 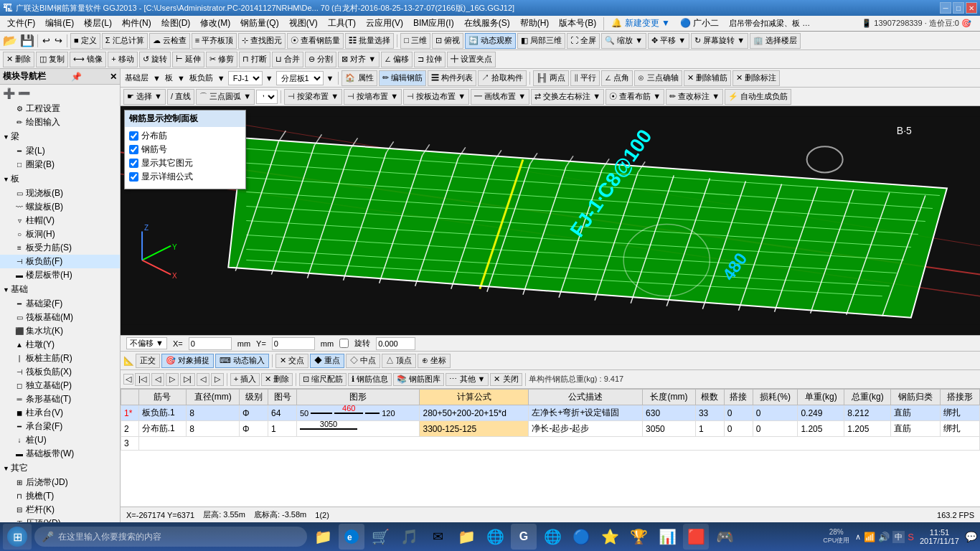 What do you see at coordinates (720, 41) in the screenshot?
I see `screen-rotate-button: ↻ 屏幕旋转 ▼` at bounding box center [720, 41].